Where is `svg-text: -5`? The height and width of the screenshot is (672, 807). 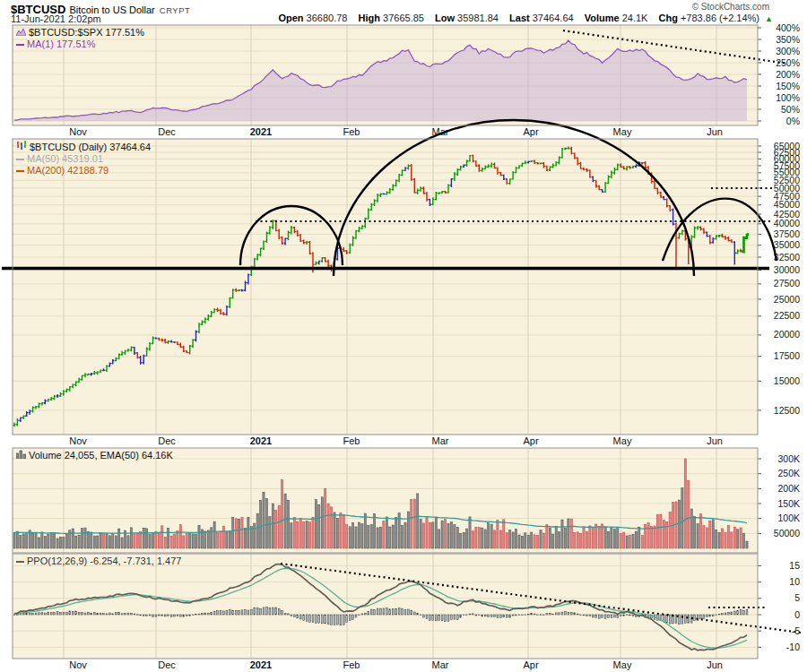
svg-text: -5 is located at coordinates (796, 631).